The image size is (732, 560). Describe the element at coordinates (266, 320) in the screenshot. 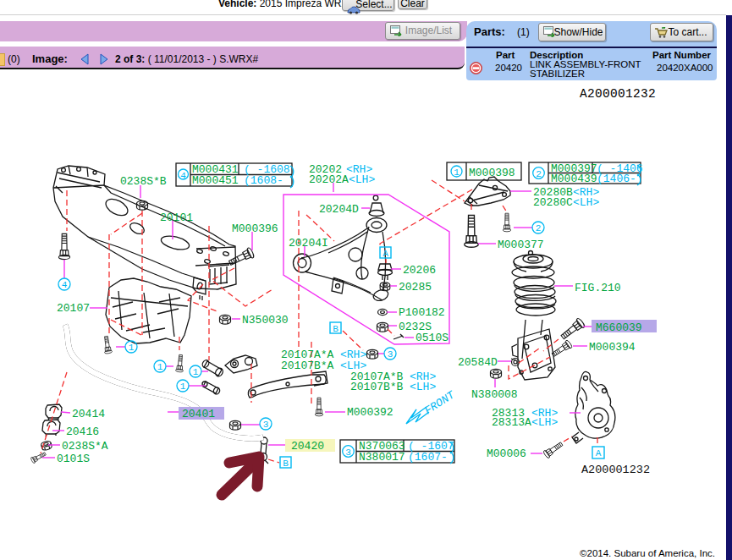

I see `svg-text: N350030` at that location.